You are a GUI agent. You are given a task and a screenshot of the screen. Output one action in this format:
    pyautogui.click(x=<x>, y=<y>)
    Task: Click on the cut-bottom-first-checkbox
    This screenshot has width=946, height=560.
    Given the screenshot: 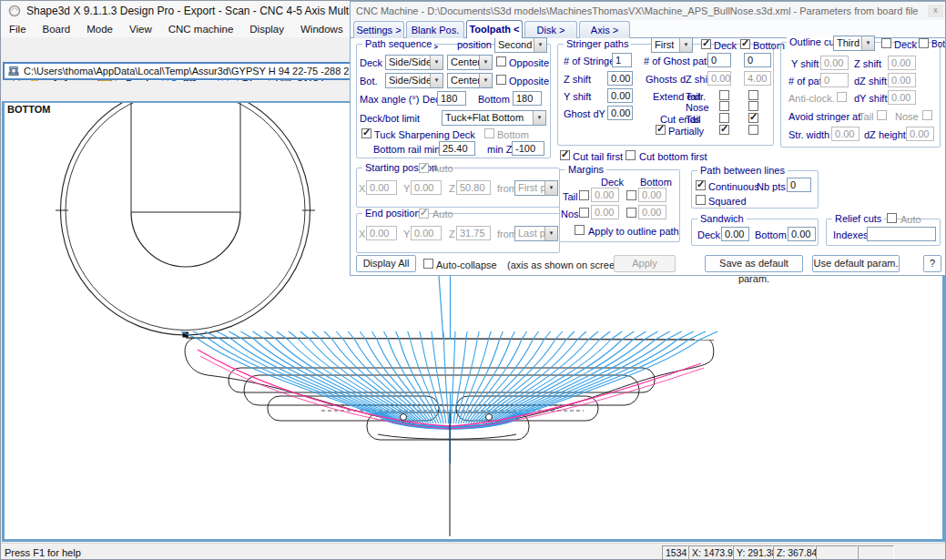 What is the action you would take?
    pyautogui.click(x=630, y=155)
    